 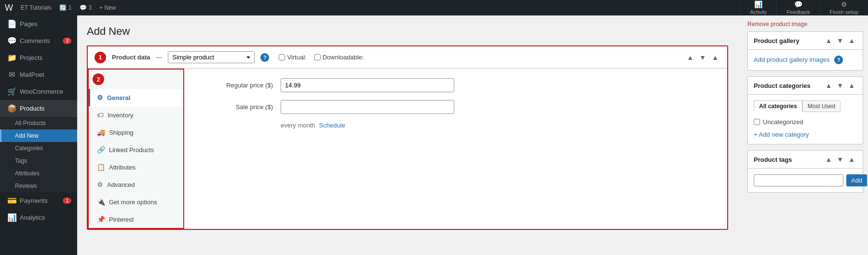 I want to click on projects-icon: 📁, so click(x=12, y=58).